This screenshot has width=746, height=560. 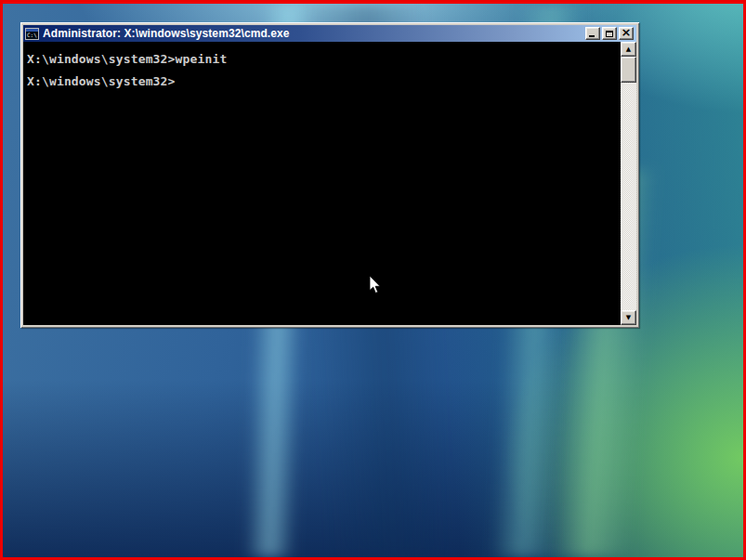 What do you see at coordinates (592, 36) in the screenshot?
I see `minimize-icon` at bounding box center [592, 36].